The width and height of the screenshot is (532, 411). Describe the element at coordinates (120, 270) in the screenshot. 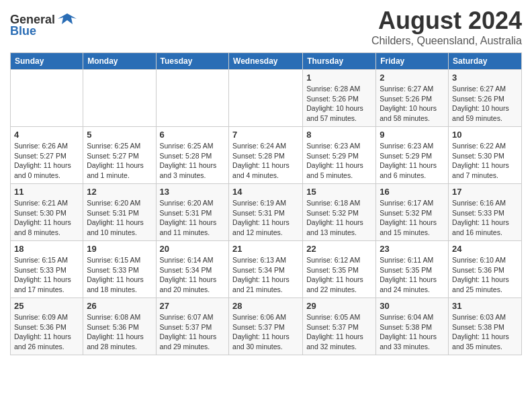

I see `calendar-cell: 19Sunrise: 6:15 AM Sunset: 5:33 PM Dayli…` at that location.